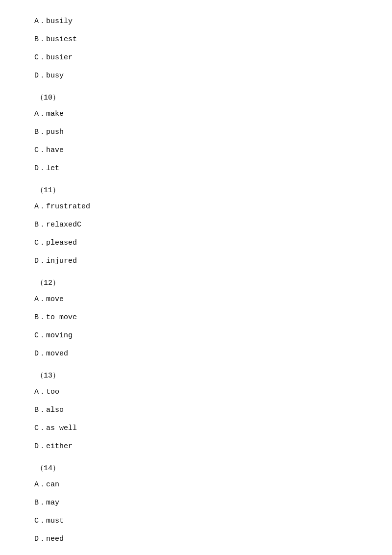 Image resolution: width=392 pixels, height=555 pixels. What do you see at coordinates (196, 132) in the screenshot?
I see `option-item: B．push` at bounding box center [196, 132].